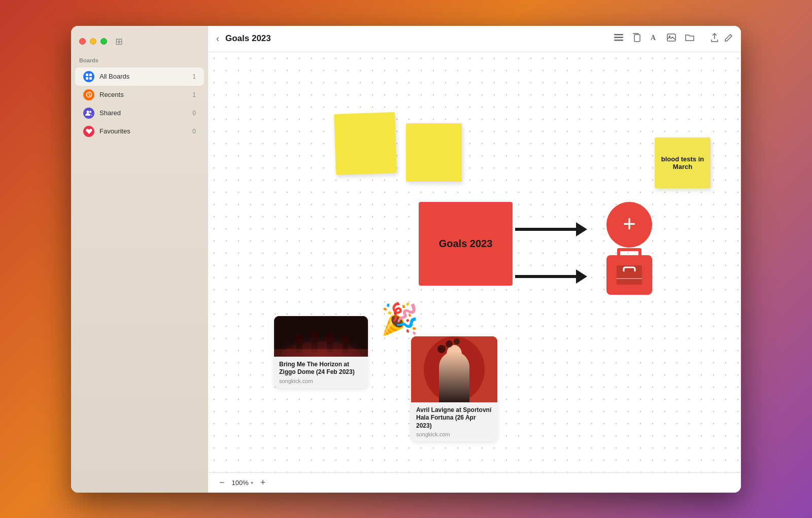 Image resolution: width=812 pixels, height=518 pixels. Describe the element at coordinates (252, 483) in the screenshot. I see `zoom-dropdown-arrow: ▾` at that location.